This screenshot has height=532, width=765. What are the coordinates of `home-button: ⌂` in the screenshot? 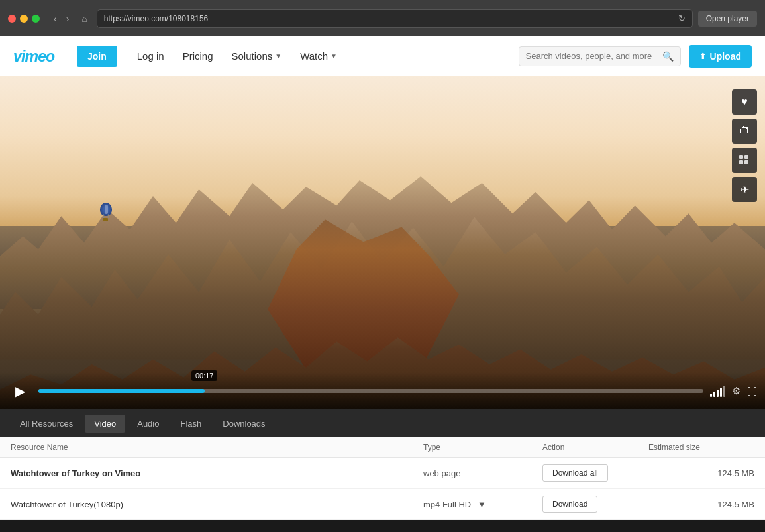 It's located at (84, 19).